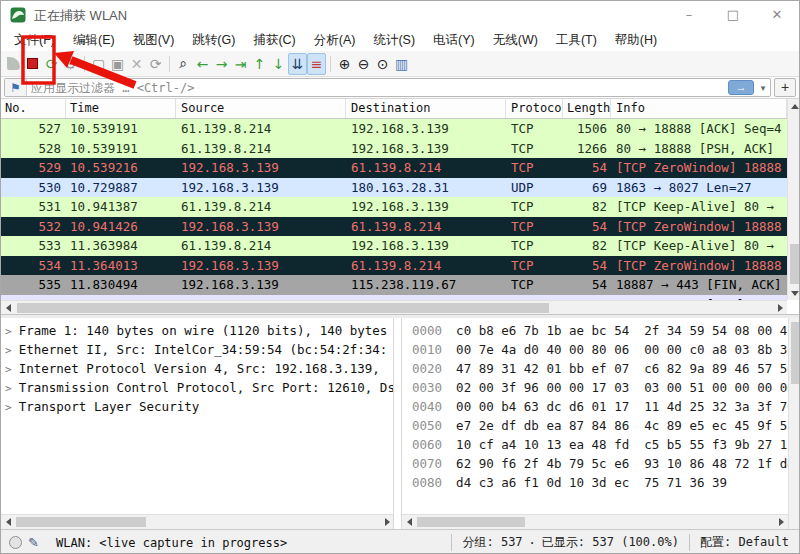 Image resolution: width=800 pixels, height=554 pixels. Describe the element at coordinates (394, 129) in the screenshot. I see `packet-row: 52710.53919161.139.8.214192.168.3.139TCP…` at that location.